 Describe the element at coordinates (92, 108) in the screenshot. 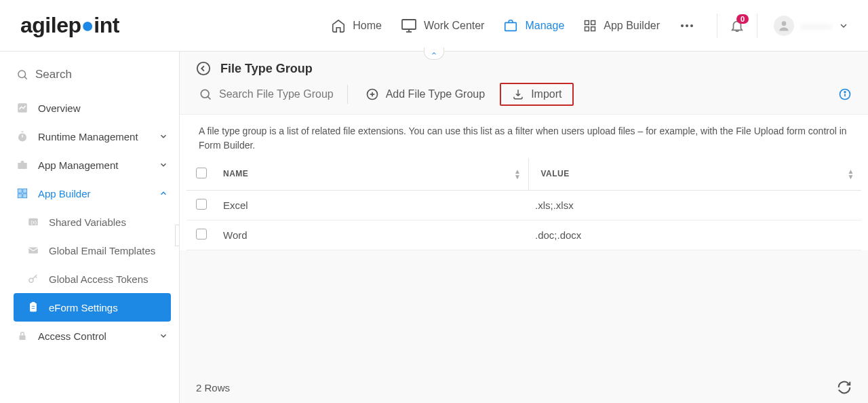

I see `sidebar-item-overview: Overview` at that location.